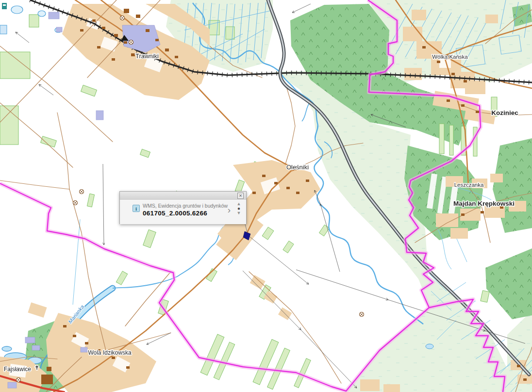 The height and width of the screenshot is (392, 532). Describe the element at coordinates (183, 212) in the screenshot. I see `popup-body: i WMS, Ewidencja gruntów i budynków 0617…` at that location.